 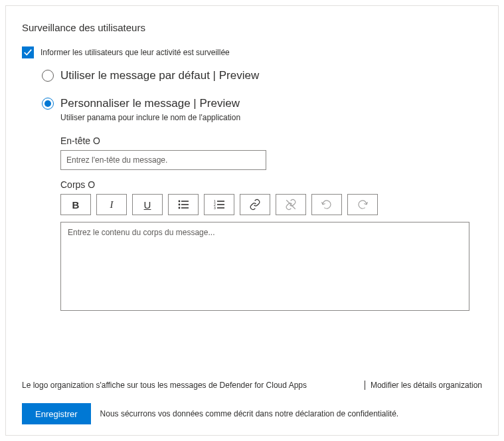 What do you see at coordinates (183, 205) in the screenshot?
I see `bullet-list-button` at bounding box center [183, 205].